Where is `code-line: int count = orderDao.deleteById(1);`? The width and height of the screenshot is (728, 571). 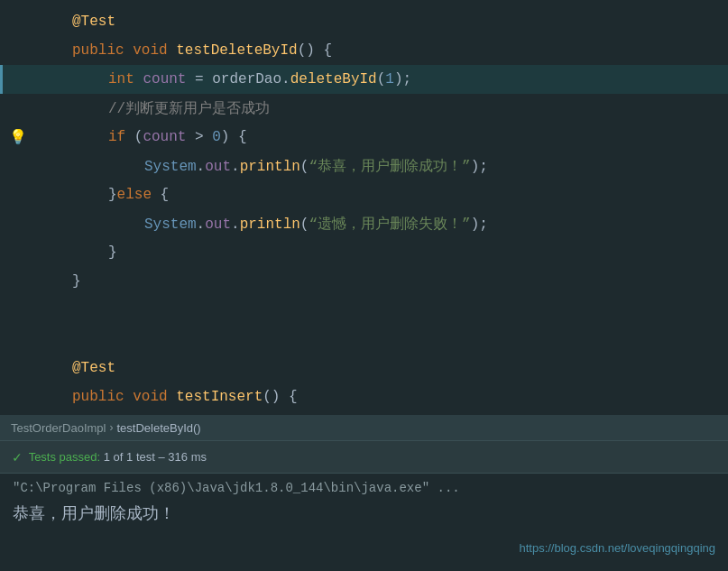 code-line: int count = orderDao.deleteById(1); is located at coordinates (364, 79).